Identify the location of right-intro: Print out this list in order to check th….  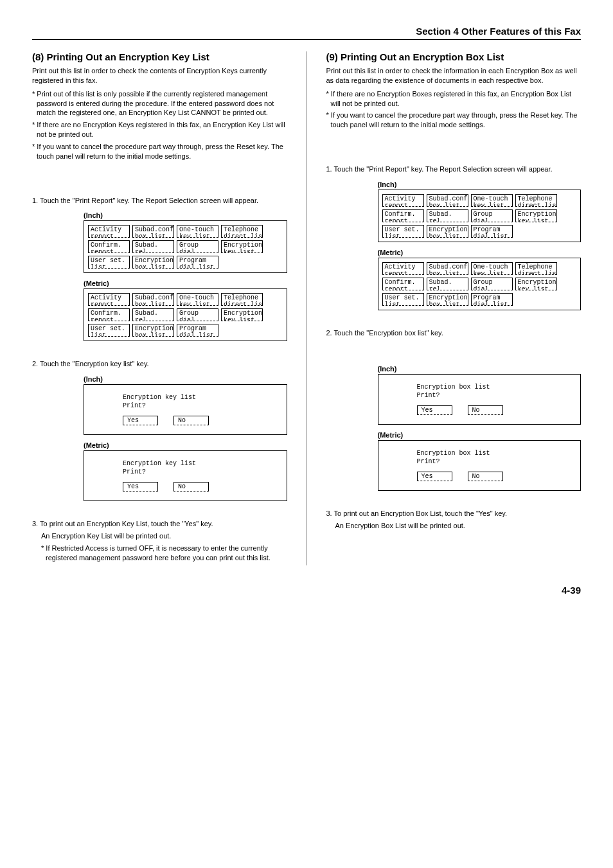
(454, 76).